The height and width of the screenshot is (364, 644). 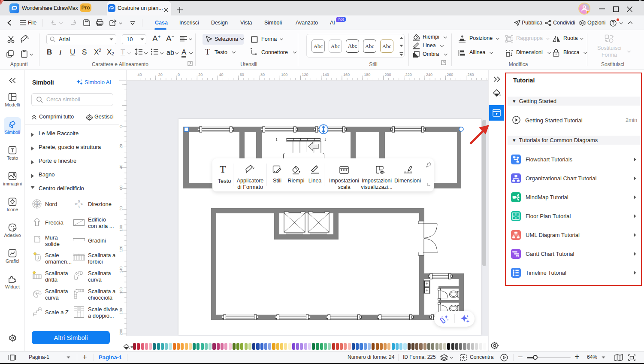 I want to click on svg-text: -40, so click(x=139, y=75).